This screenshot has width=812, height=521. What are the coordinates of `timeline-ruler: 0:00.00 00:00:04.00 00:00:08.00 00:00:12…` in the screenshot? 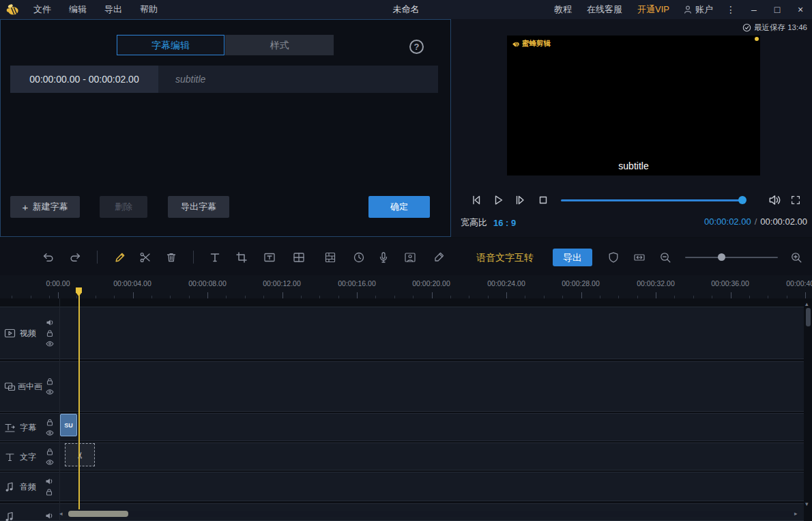 It's located at (406, 287).